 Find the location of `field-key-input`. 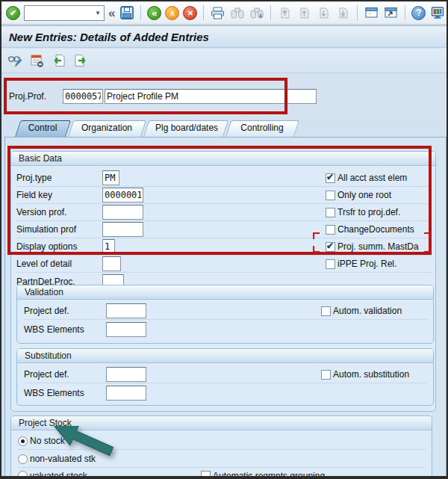

field-key-input is located at coordinates (122, 195).